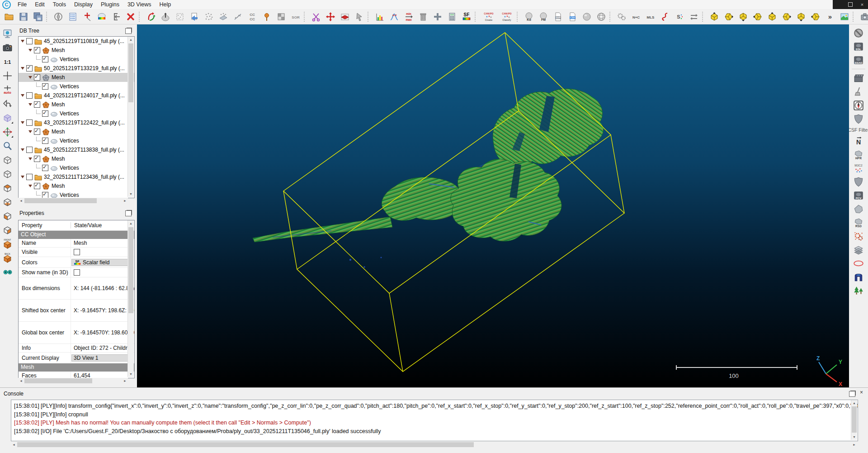  I want to click on menu-display: Display, so click(83, 5).